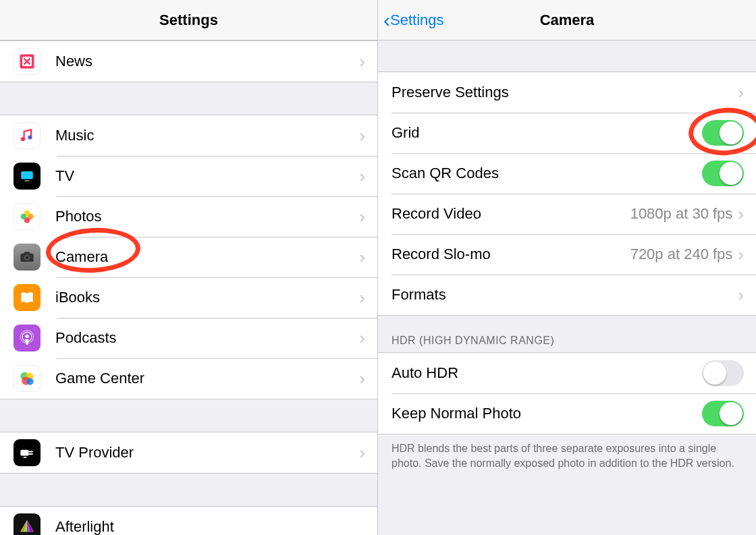 The width and height of the screenshot is (756, 535). What do you see at coordinates (189, 521) in the screenshot?
I see `row-afterlight: Afterlight` at bounding box center [189, 521].